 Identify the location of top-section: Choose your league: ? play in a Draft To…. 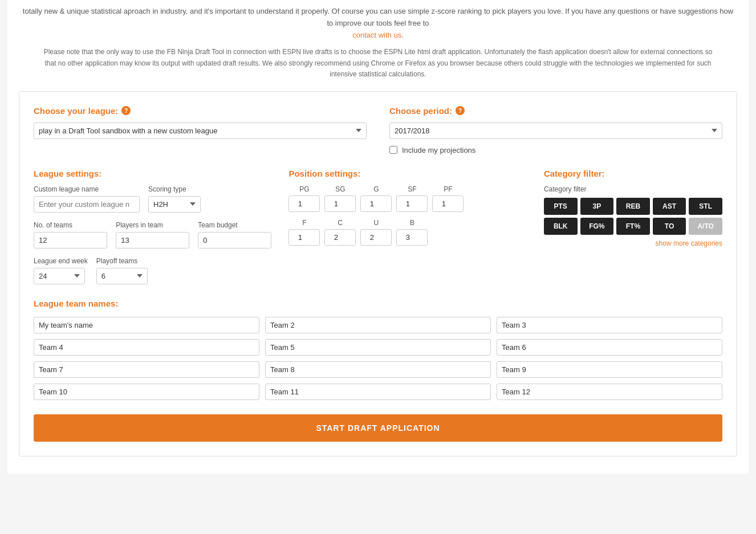
(378, 130).